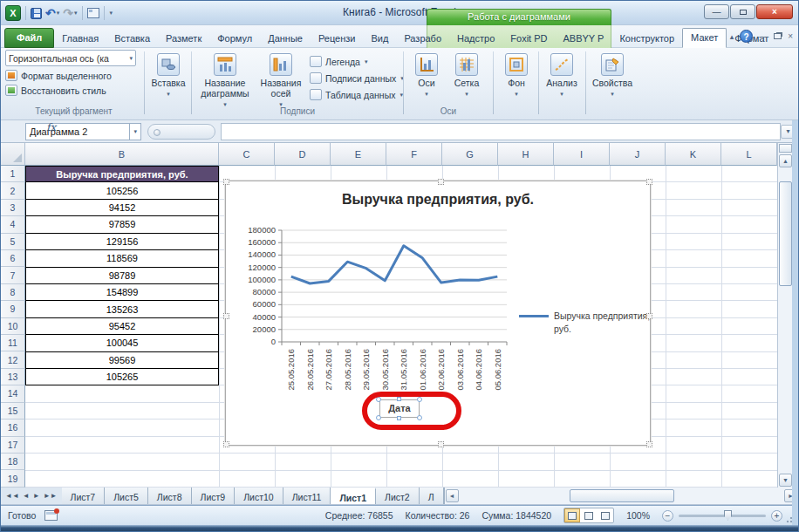 The image size is (799, 532). I want to click on vertical-scrollbar: ▲ ▼, so click(785, 316).